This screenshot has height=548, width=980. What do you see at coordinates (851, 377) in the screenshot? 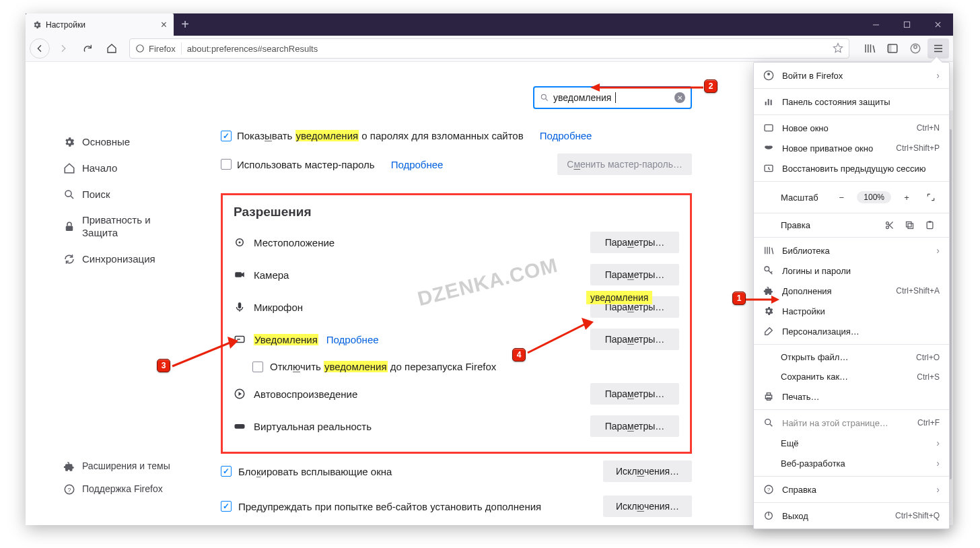
I see `menu-save-as: Сохранить как…Ctrl+S` at bounding box center [851, 377].